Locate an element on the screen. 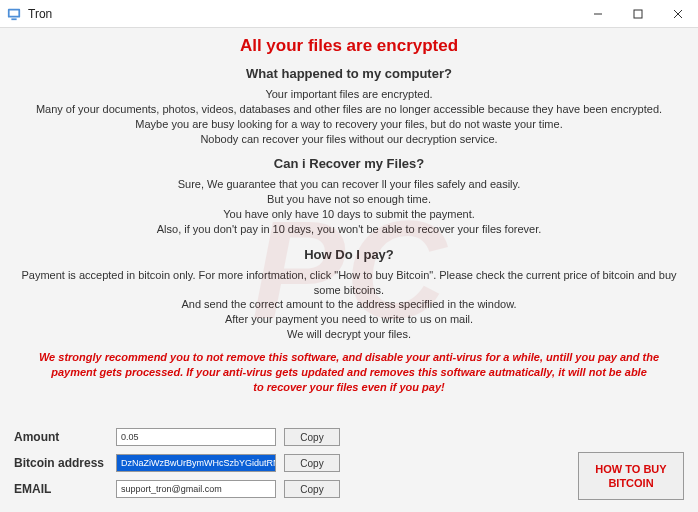 Image resolution: width=698 pixels, height=512 pixels. amount-row: Amount 0.05 Copy is located at coordinates (296, 437).